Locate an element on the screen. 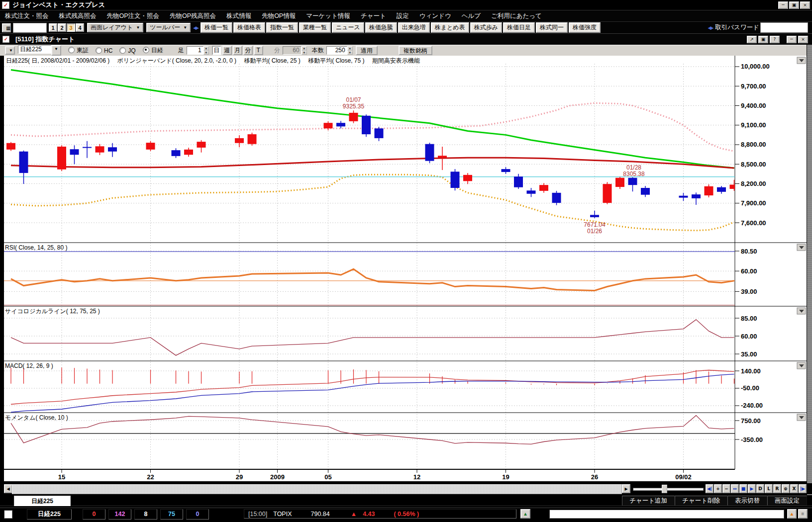 This screenshot has height=522, width=812. scroll-tool-9: ⊕ is located at coordinates (786, 489).